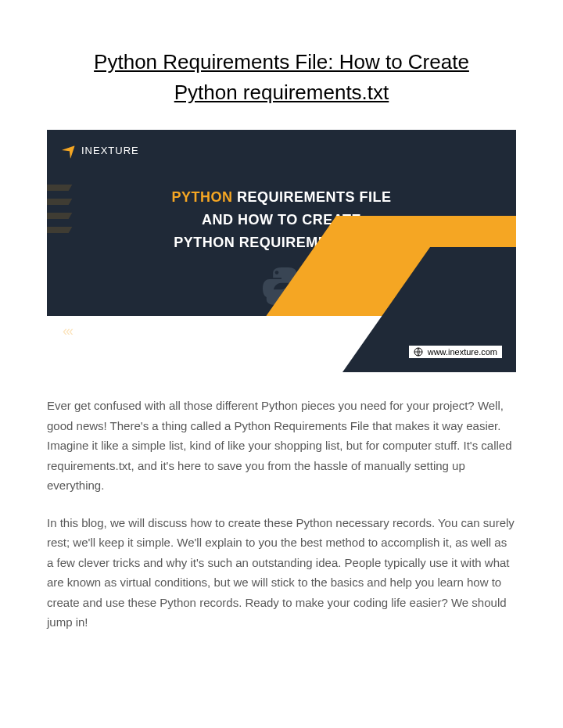 The image size is (563, 728). I want to click on logo-icon, so click(70, 150).